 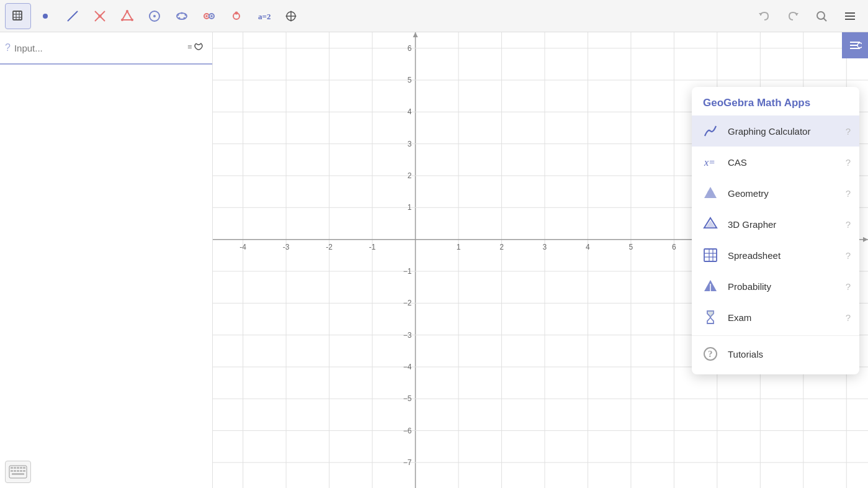 What do you see at coordinates (264, 16) in the screenshot?
I see `abc-tool: a=2` at bounding box center [264, 16].